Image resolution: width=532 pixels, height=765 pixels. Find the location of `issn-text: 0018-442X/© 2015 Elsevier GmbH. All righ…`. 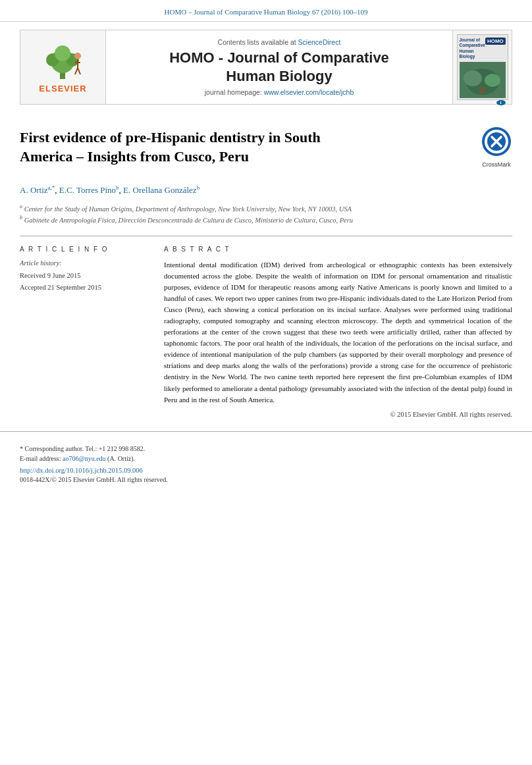

issn-text: 0018-442X/© 2015 Elsevier GmbH. All righ… is located at coordinates (266, 479).